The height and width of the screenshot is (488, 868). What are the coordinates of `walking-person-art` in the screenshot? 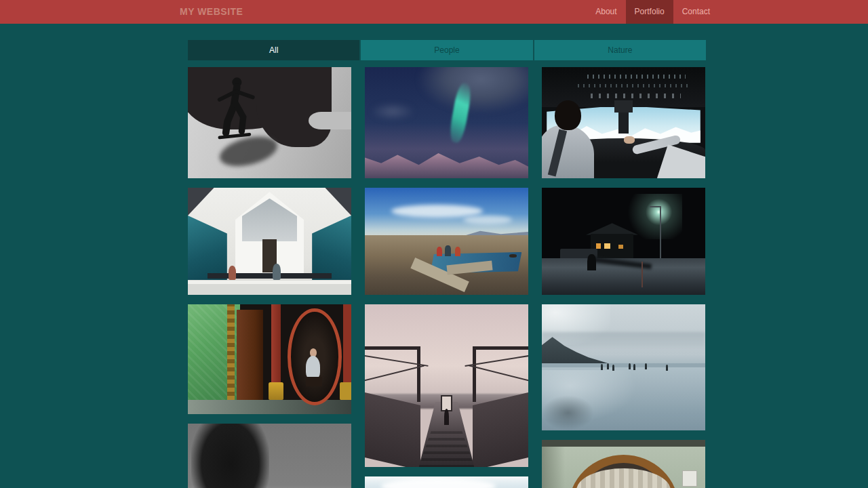 It's located at (591, 262).